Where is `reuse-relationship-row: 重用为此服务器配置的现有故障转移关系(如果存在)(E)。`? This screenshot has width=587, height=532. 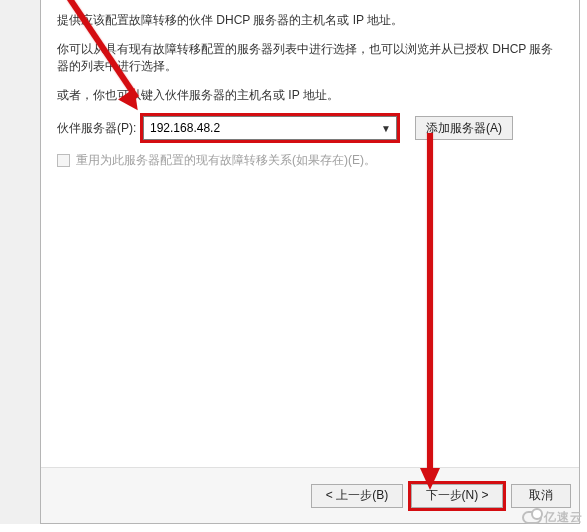 reuse-relationship-row: 重用为此服务器配置的现有故障转移关系(如果存在)(E)。 is located at coordinates (310, 160).